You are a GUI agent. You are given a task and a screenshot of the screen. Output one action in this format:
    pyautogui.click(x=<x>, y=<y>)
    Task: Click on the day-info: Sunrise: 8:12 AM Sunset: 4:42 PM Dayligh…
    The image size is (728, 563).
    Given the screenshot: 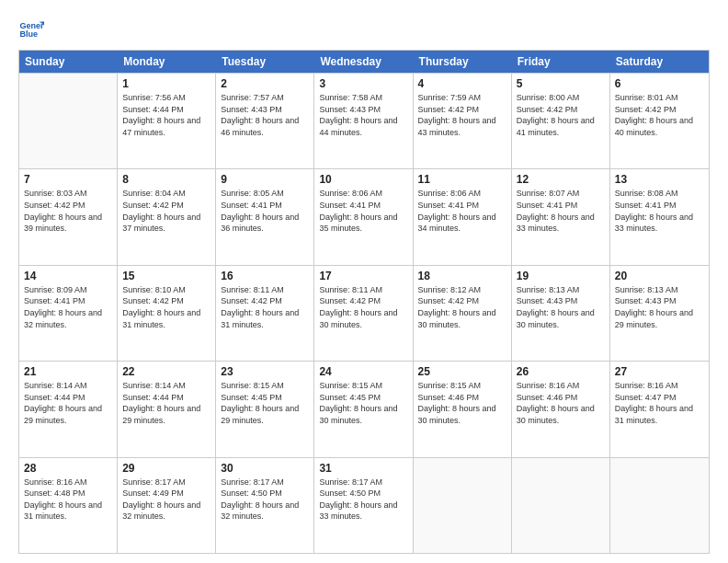 What is the action you would take?
    pyautogui.click(x=462, y=307)
    